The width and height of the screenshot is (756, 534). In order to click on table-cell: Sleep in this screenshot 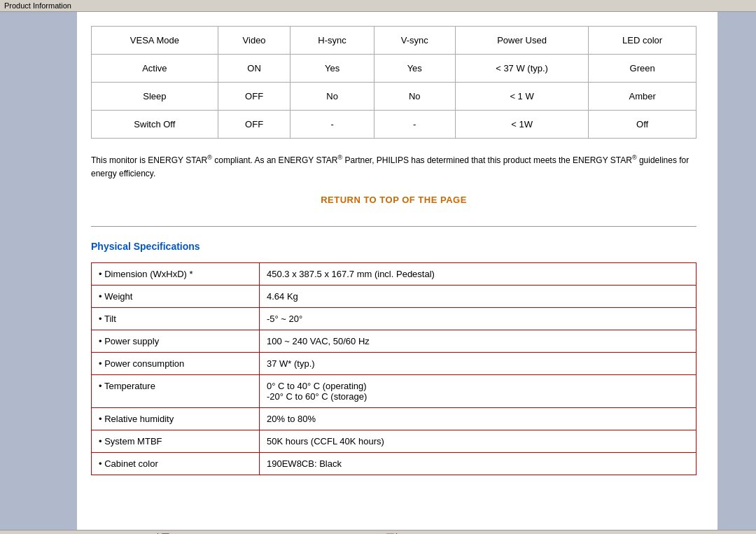, I will do `click(155, 97)`.